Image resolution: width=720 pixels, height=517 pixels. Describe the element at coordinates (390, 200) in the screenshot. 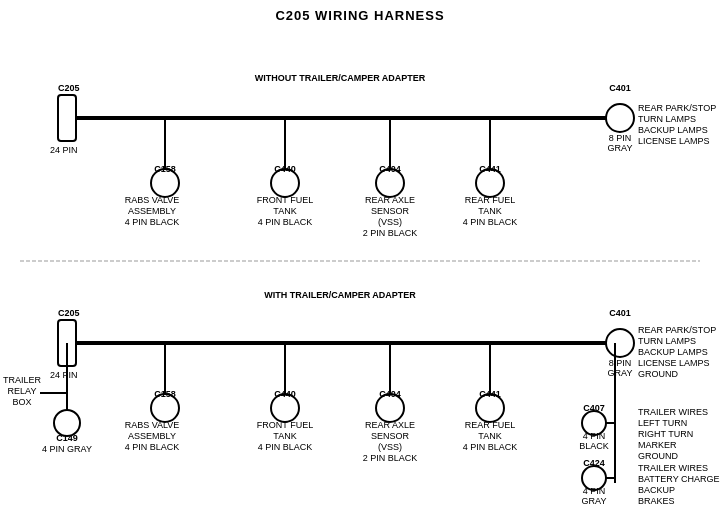

I see `C404-1-sub1: REAR AXLE` at that location.